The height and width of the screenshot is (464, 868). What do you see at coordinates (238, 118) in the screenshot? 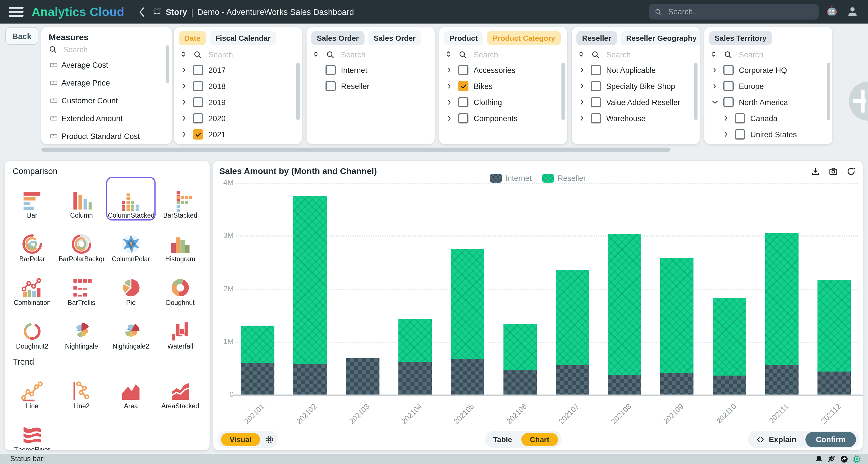
I see `tree-item-2020: 2020` at bounding box center [238, 118].